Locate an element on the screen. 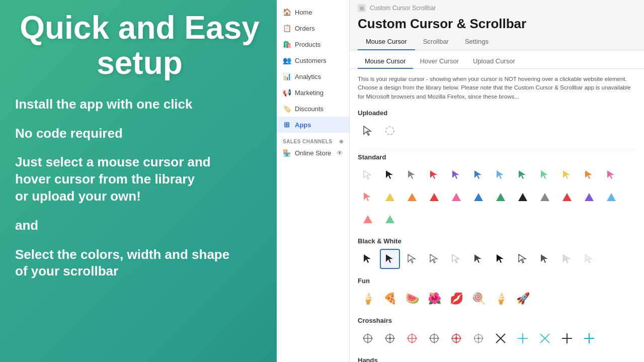  home-icon: 🏠 is located at coordinates (287, 12).